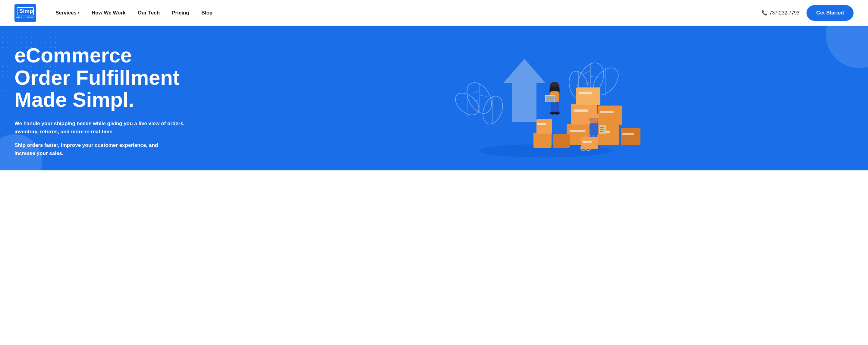 This screenshot has width=868, height=345. Describe the element at coordinates (181, 13) in the screenshot. I see `nav-label-pricing: Pricing` at that location.